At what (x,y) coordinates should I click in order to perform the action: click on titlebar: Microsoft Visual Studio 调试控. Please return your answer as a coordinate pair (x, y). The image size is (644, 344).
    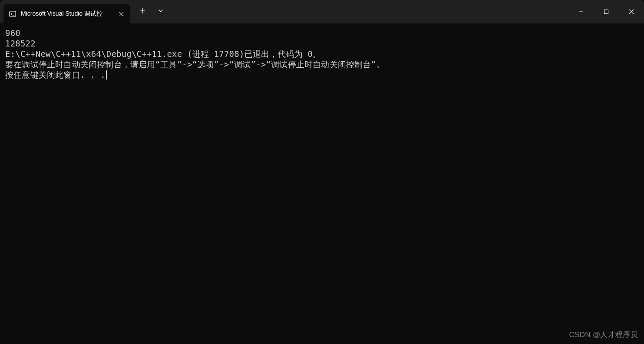
    Looking at the image, I should click on (322, 12).